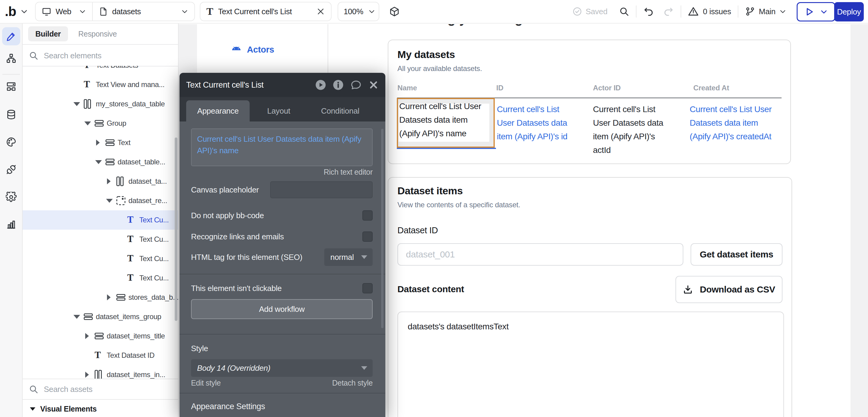 The width and height of the screenshot is (868, 417). What do you see at coordinates (729, 290) in the screenshot?
I see `download-csv-button: Download as CSV` at bounding box center [729, 290].